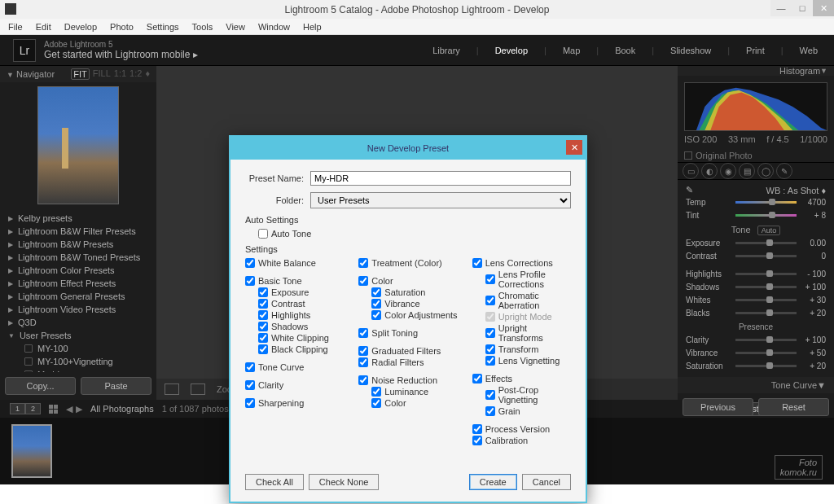  What do you see at coordinates (263, 234) in the screenshot?
I see `auto-tone-checkbox` at bounding box center [263, 234].